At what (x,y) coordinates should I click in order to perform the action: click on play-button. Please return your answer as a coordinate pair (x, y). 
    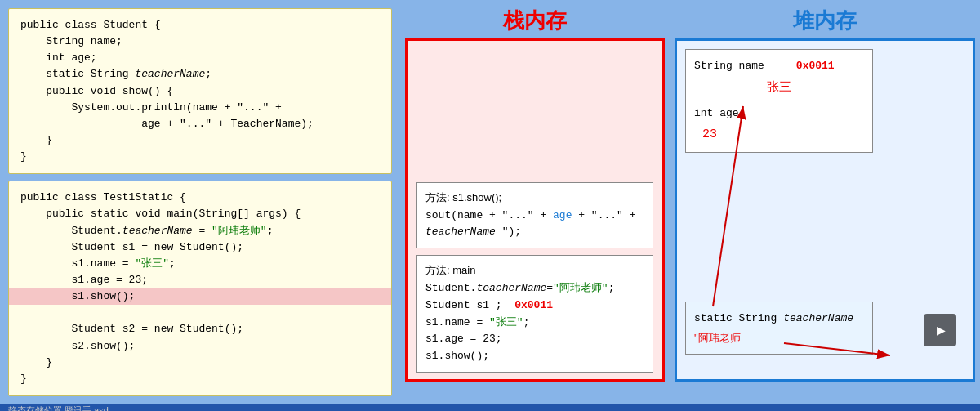
    Looking at the image, I should click on (940, 330).